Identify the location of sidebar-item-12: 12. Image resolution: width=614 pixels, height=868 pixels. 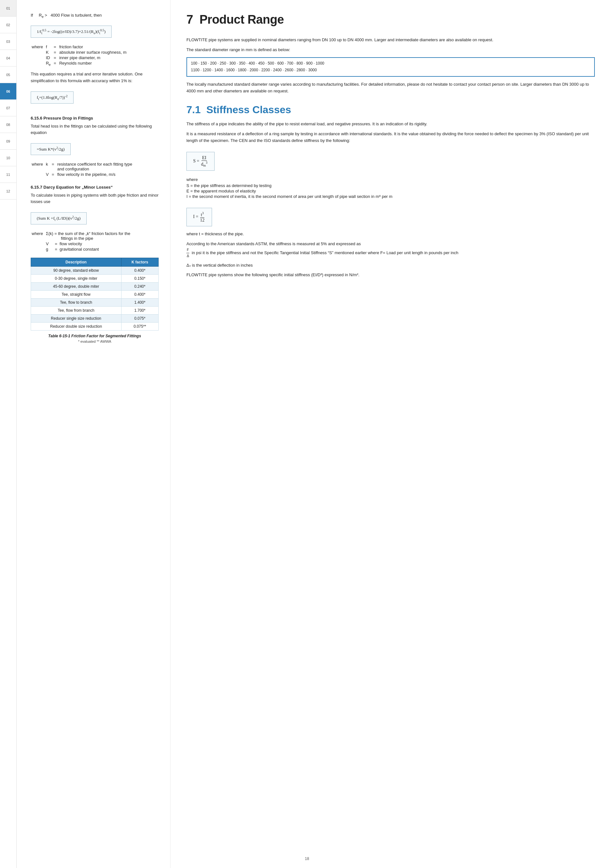
(8, 191).